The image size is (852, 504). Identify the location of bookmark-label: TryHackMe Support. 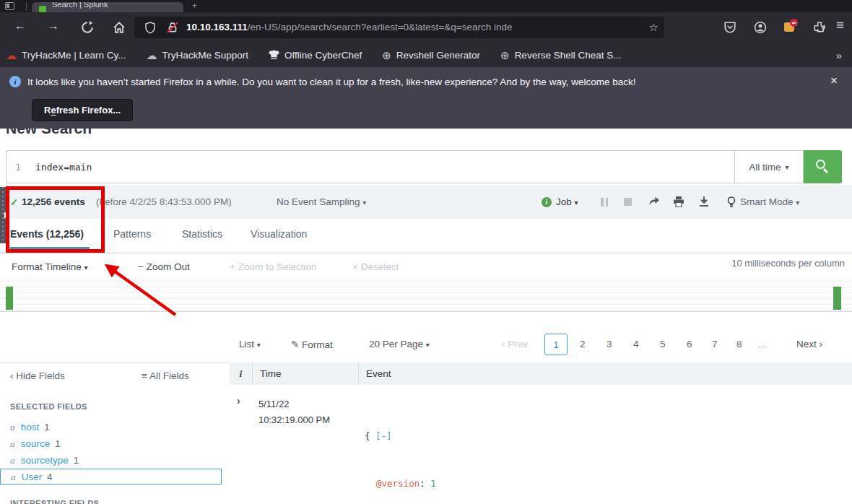
(206, 55).